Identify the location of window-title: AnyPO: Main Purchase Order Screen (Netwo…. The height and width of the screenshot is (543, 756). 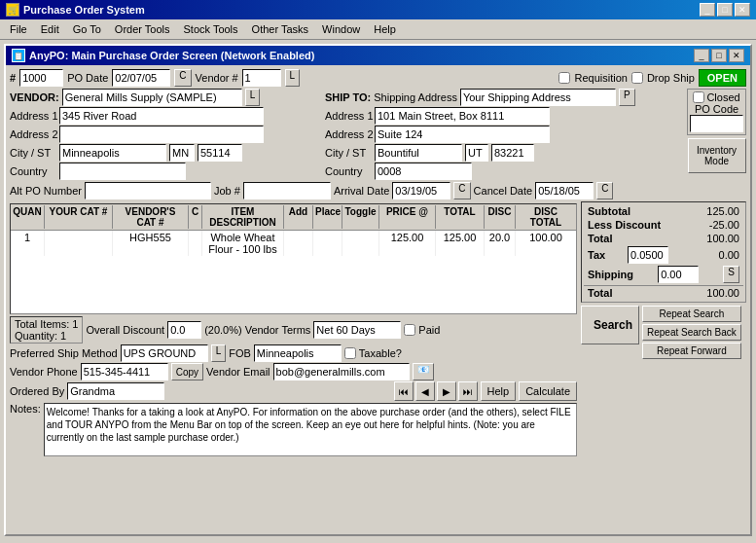
(171, 55).